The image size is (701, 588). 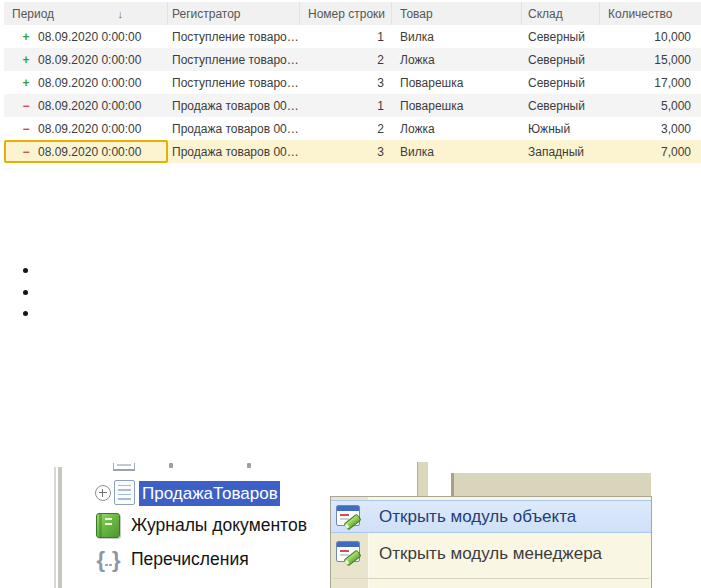 I want to click on sort-descending-icon: ↓, so click(x=121, y=14).